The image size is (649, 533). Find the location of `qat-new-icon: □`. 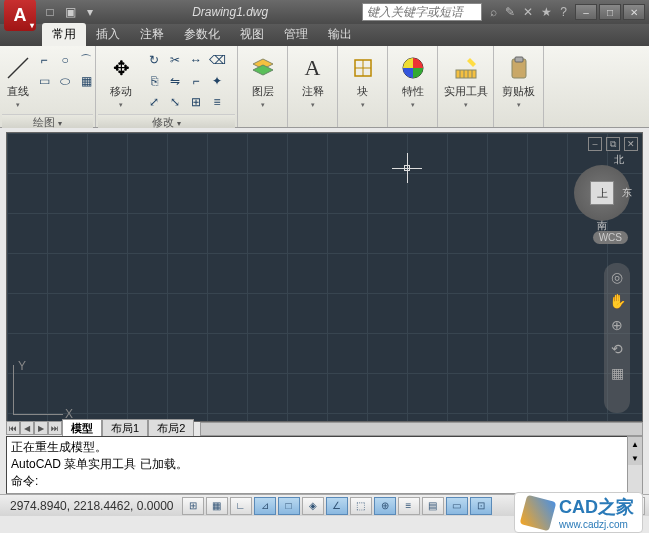

qat-new-icon: □ is located at coordinates (50, 12).